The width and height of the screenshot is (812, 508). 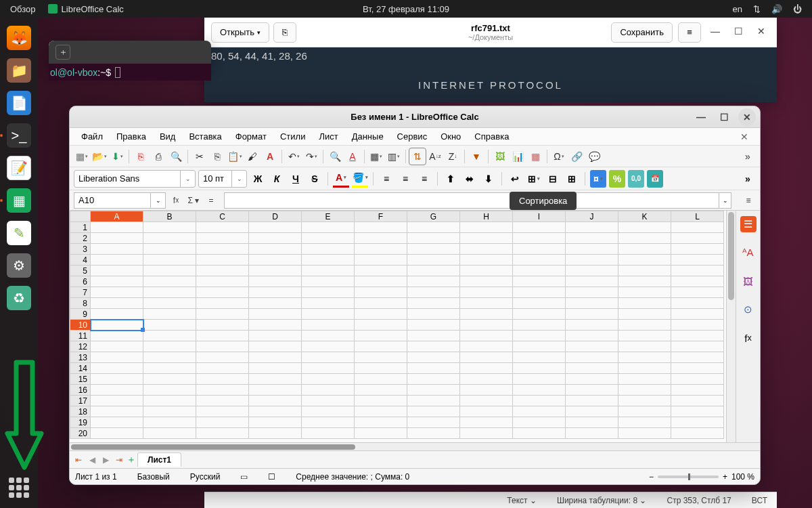 What do you see at coordinates (743, 477) in the screenshot?
I see `zoom-value: 100 %` at bounding box center [743, 477].